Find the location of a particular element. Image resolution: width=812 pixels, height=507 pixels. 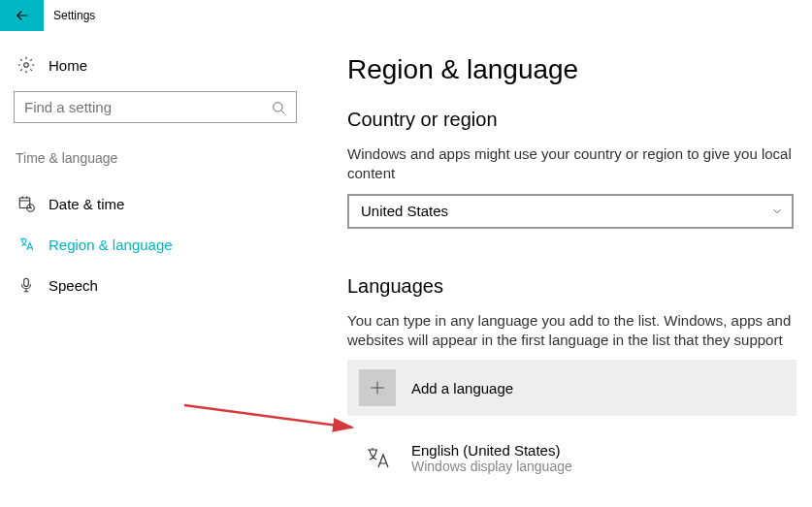

calendar-clock-icon is located at coordinates (26, 204).